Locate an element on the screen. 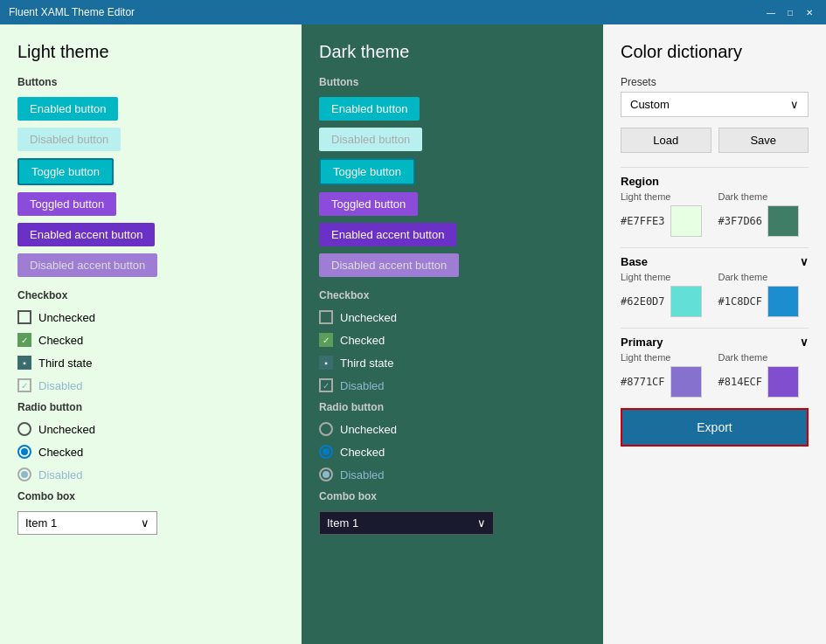 The image size is (826, 644). light-checkbox-checked: ✓ Checked is located at coordinates (150, 340).